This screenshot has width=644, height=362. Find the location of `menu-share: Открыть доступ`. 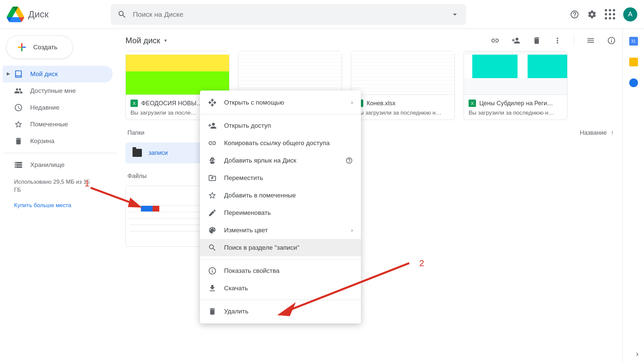

menu-share: Открыть доступ is located at coordinates (280, 126).